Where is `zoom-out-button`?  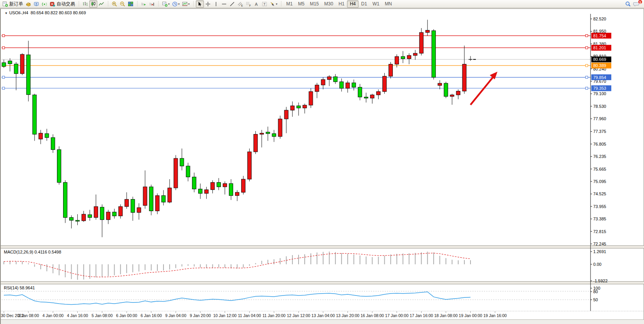
zoom-out-button is located at coordinates (122, 4).